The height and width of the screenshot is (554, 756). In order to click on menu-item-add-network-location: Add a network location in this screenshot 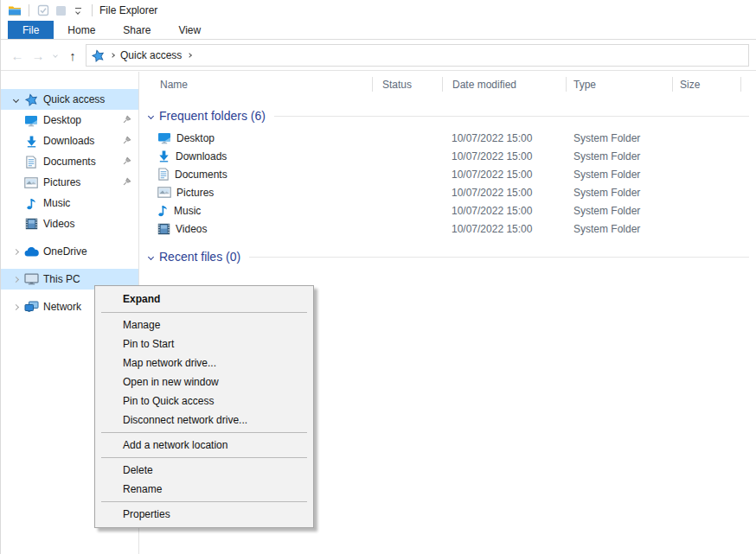, I will do `click(204, 445)`.